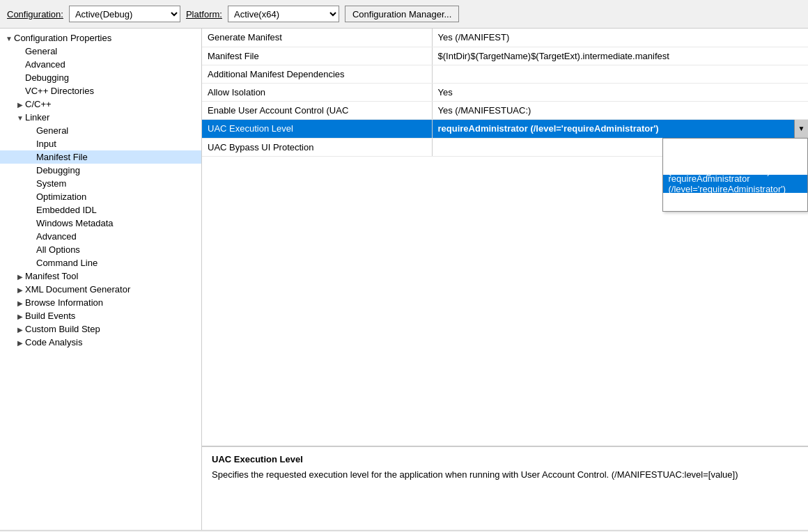 The width and height of the screenshot is (808, 532). What do you see at coordinates (64, 302) in the screenshot?
I see `tree-label-browse-info: Browse Information` at bounding box center [64, 302].